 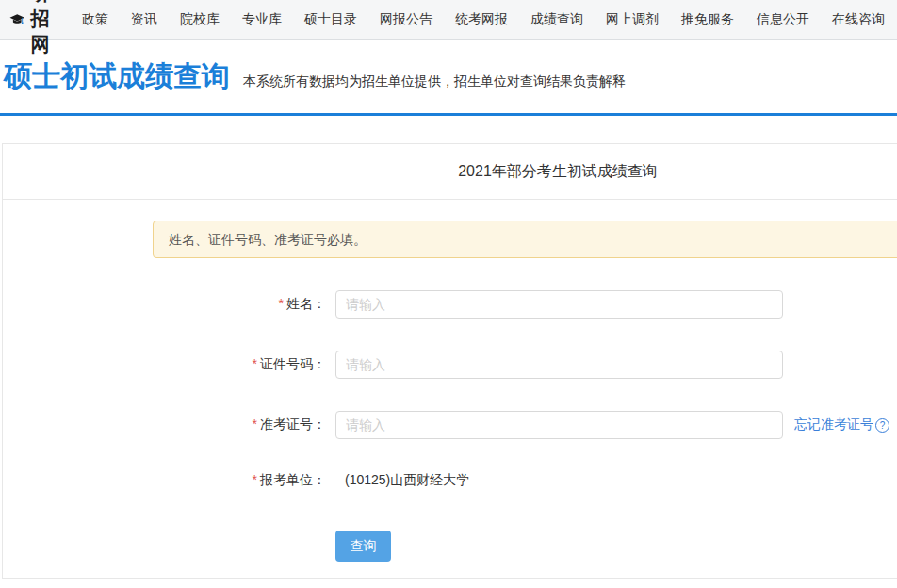 What do you see at coordinates (47, 28) in the screenshot?
I see `site-name: 研招网` at bounding box center [47, 28].